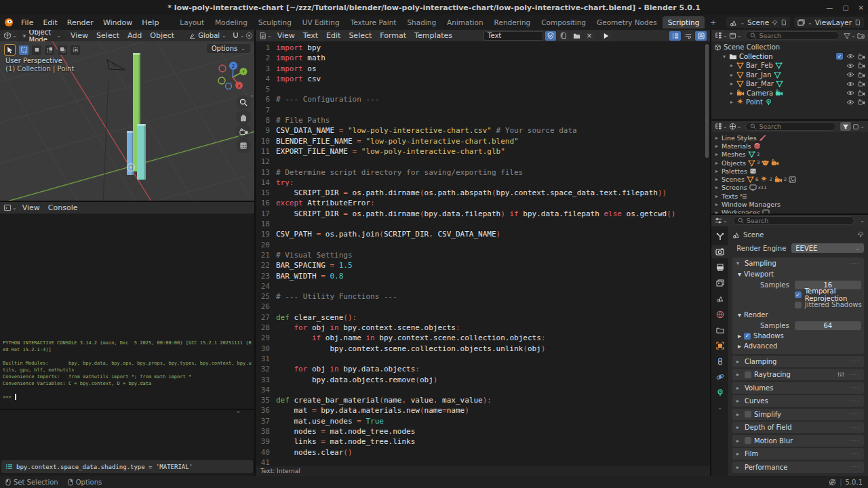 This screenshot has width=868, height=488. What do you see at coordinates (861, 8) in the screenshot?
I see `close-button: ✕` at bounding box center [861, 8].